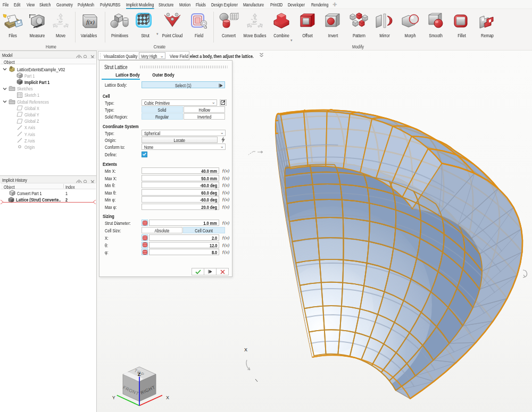  What do you see at coordinates (114, 398) in the screenshot?
I see `svg-text: Y` at bounding box center [114, 398].